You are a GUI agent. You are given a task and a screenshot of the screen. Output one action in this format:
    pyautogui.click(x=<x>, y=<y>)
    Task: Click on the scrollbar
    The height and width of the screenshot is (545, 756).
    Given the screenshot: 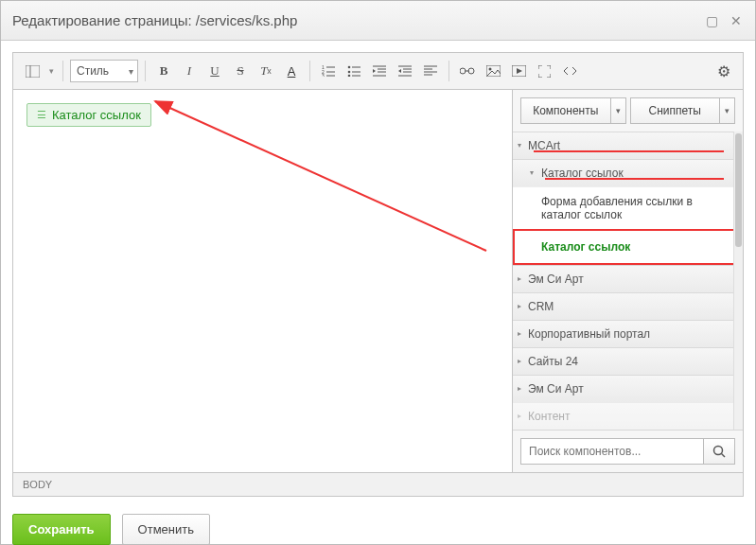 What is the action you would take?
    pyautogui.click(x=738, y=280)
    